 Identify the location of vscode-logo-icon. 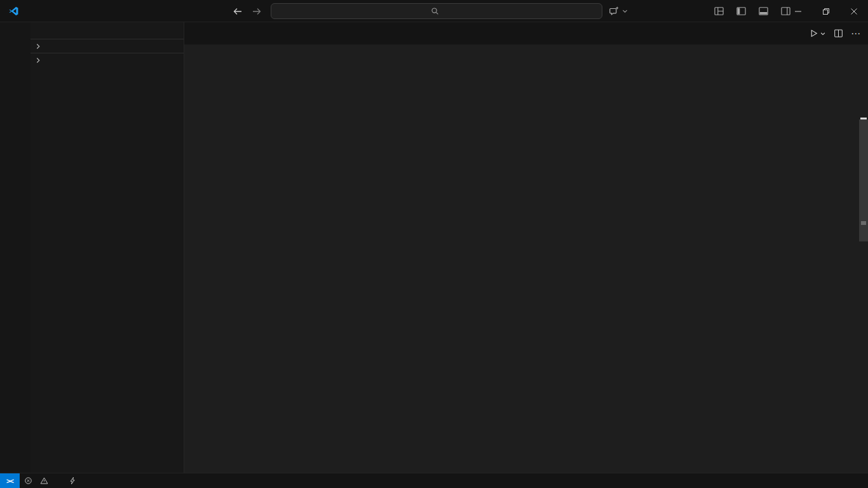
(14, 11).